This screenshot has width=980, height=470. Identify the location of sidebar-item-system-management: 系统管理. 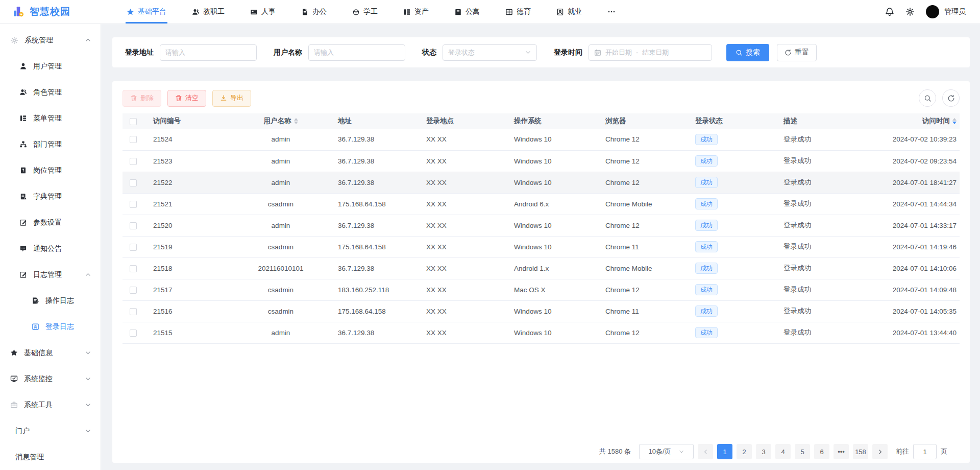
(50, 40).